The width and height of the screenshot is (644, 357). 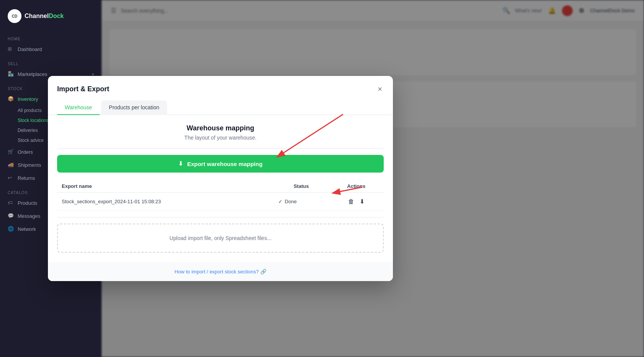 I want to click on upload-zone: Upload import file, only Spreadsheet fil…, so click(x=220, y=238).